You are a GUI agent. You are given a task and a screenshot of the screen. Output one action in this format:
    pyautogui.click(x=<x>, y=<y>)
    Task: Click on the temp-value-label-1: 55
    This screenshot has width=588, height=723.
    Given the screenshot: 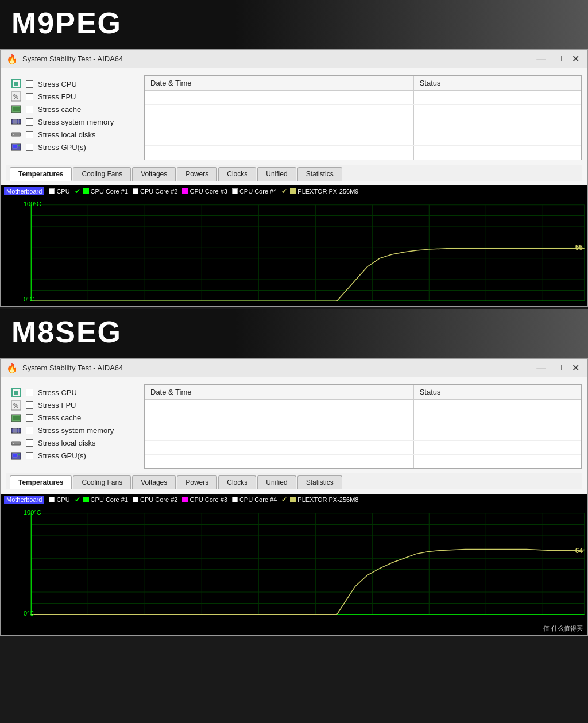 What is the action you would take?
    pyautogui.click(x=579, y=248)
    